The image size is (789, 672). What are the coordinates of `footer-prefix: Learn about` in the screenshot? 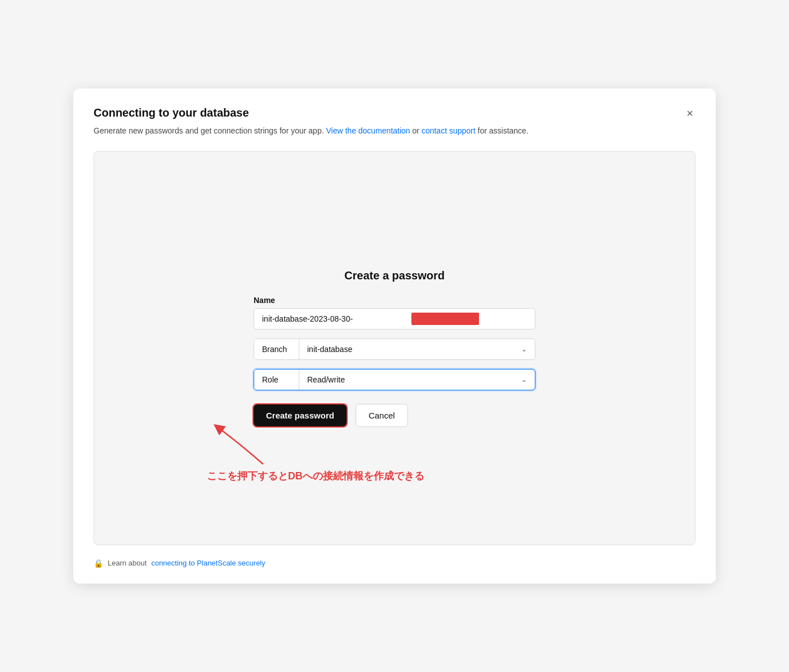 It's located at (127, 563).